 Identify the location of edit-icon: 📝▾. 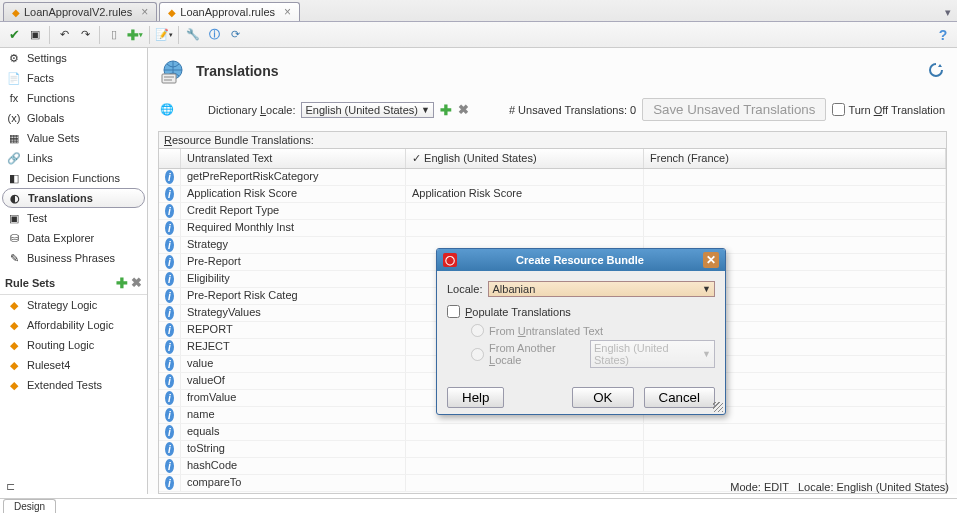
(164, 35).